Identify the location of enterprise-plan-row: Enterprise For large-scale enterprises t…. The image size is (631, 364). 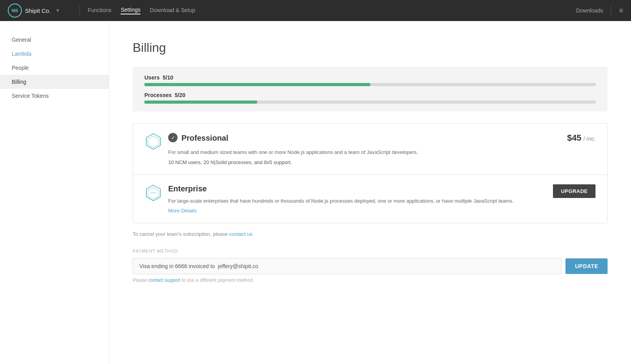
(370, 199).